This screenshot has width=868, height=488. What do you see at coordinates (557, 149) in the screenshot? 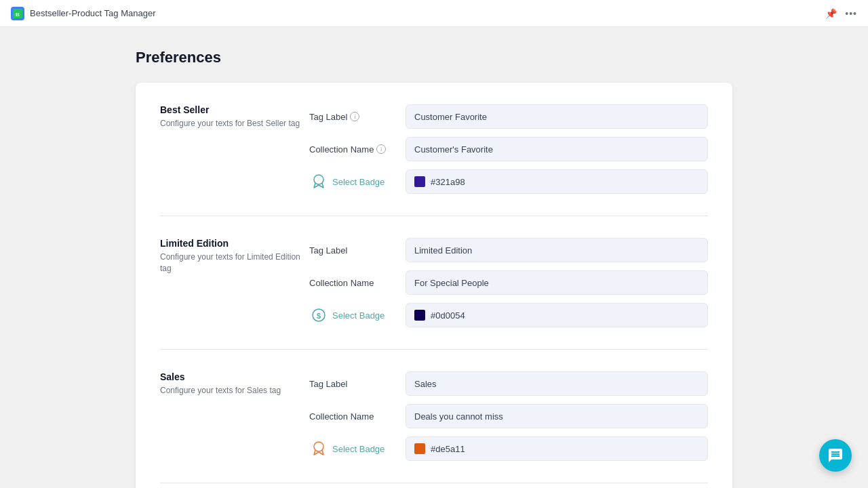
I see `collection-name-input-best-seller` at bounding box center [557, 149].